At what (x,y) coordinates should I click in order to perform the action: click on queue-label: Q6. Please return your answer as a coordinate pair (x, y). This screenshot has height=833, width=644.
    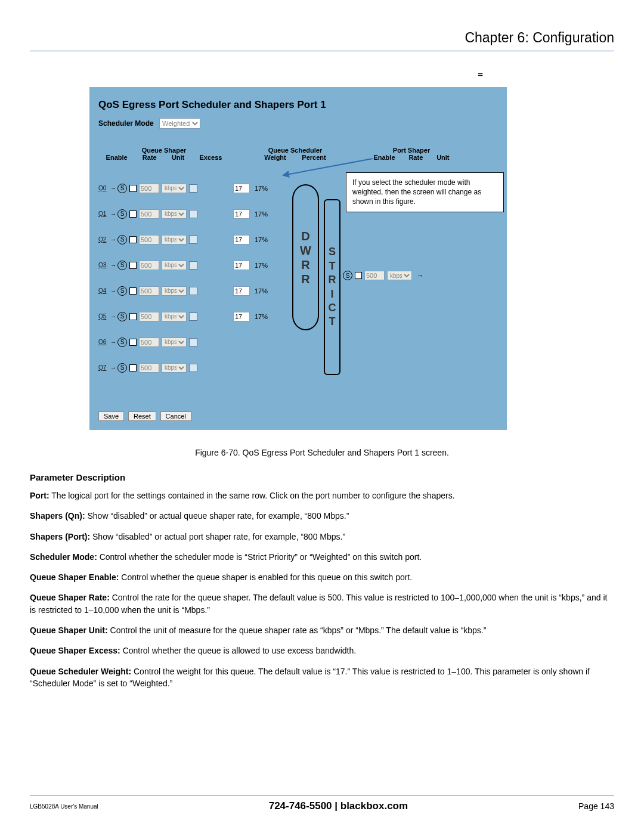
    Looking at the image, I should click on (104, 342).